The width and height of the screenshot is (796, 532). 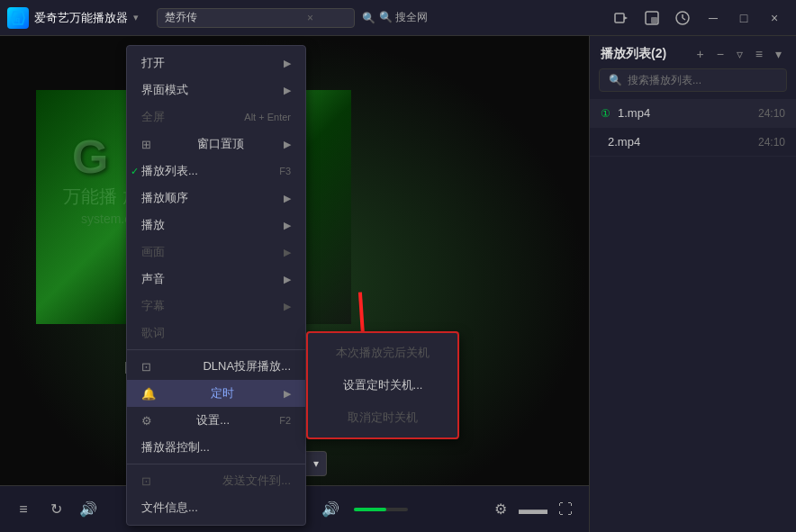 What do you see at coordinates (652, 18) in the screenshot?
I see `pip-btn` at bounding box center [652, 18].